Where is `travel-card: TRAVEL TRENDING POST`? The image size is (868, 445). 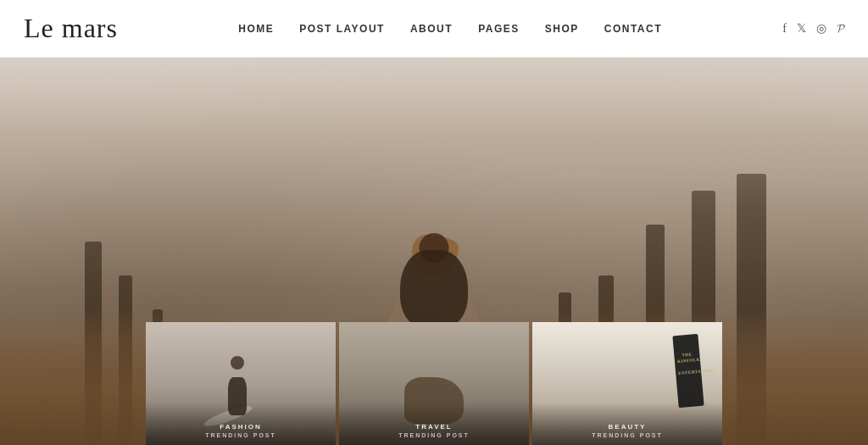 travel-card: TRAVEL TRENDING POST is located at coordinates (434, 383).